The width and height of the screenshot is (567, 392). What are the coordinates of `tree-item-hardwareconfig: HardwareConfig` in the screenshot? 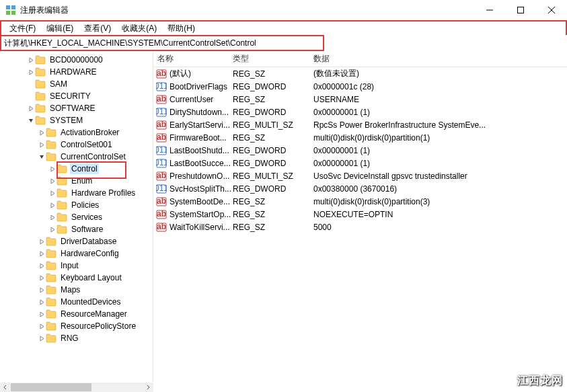 It's located at (77, 253).